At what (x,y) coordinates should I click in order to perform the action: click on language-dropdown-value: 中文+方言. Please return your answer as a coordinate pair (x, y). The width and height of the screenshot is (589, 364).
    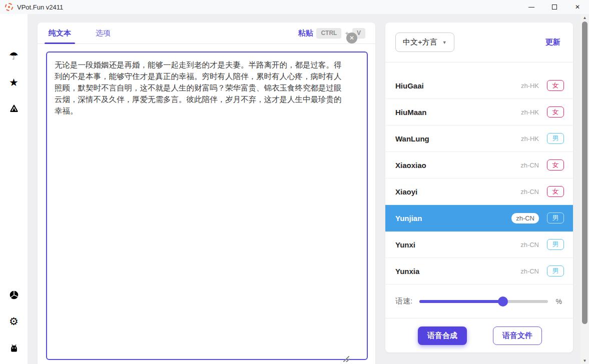
    Looking at the image, I should click on (420, 42).